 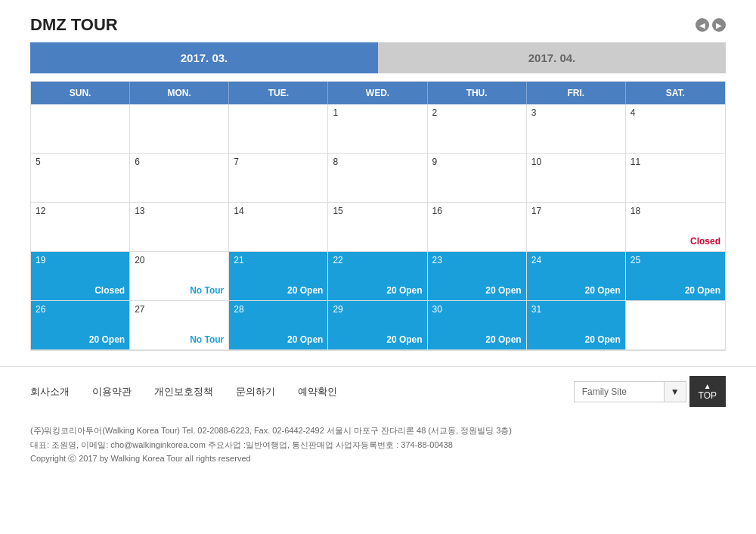 What do you see at coordinates (180, 325) in the screenshot?
I see `table-row: 27No Tour` at bounding box center [180, 325].